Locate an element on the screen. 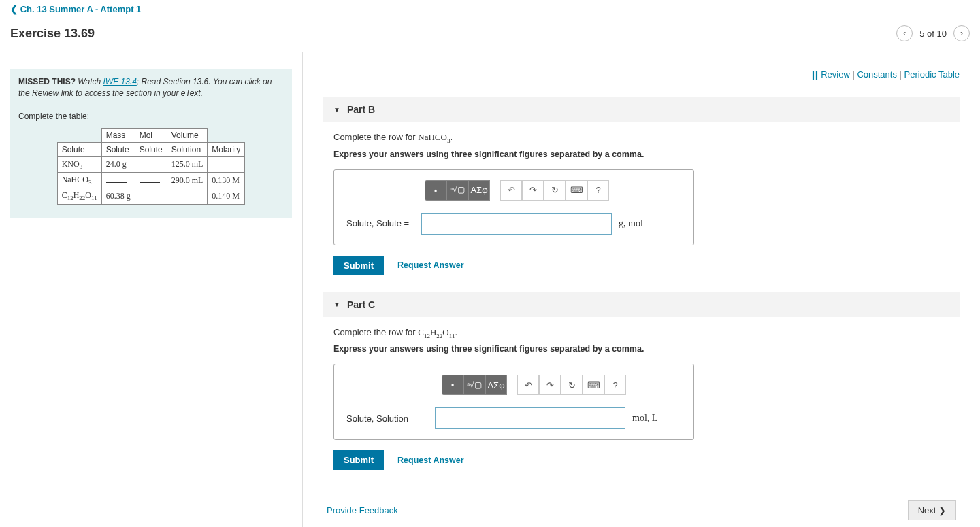  part-c-units: mol, L is located at coordinates (645, 418).